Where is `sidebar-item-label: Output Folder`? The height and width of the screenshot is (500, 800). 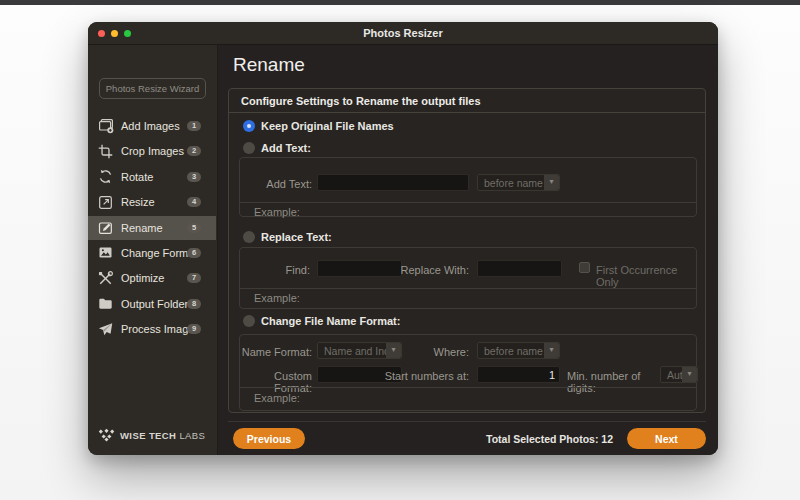 sidebar-item-label: Output Folder is located at coordinates (154, 304).